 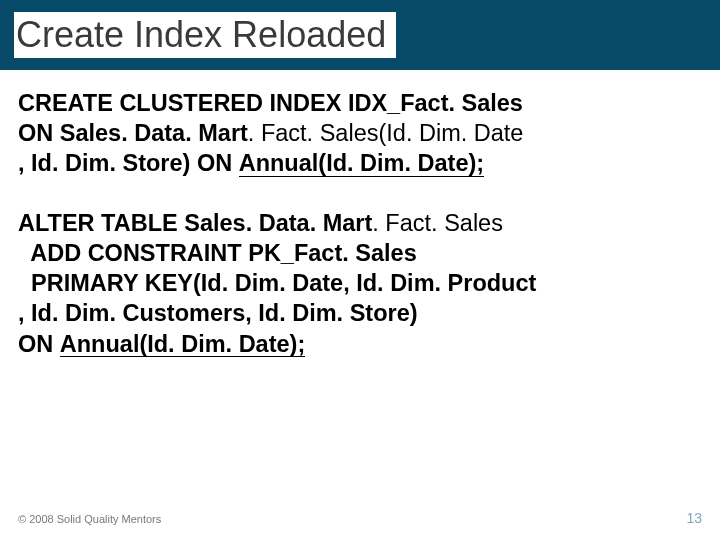 What do you see at coordinates (205, 35) in the screenshot?
I see `slide-title: Create Index Reloaded` at bounding box center [205, 35].